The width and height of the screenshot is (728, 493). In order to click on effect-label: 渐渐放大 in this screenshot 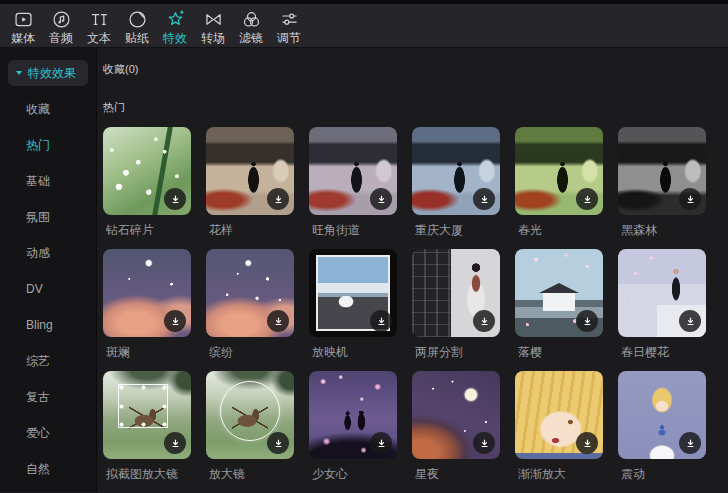, I will do `click(560, 474)`.